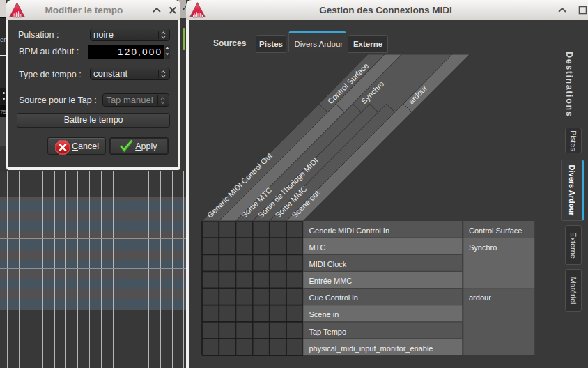 The height and width of the screenshot is (368, 588). Describe the element at coordinates (495, 231) in the screenshot. I see `svg-text: Control Surface` at that location.